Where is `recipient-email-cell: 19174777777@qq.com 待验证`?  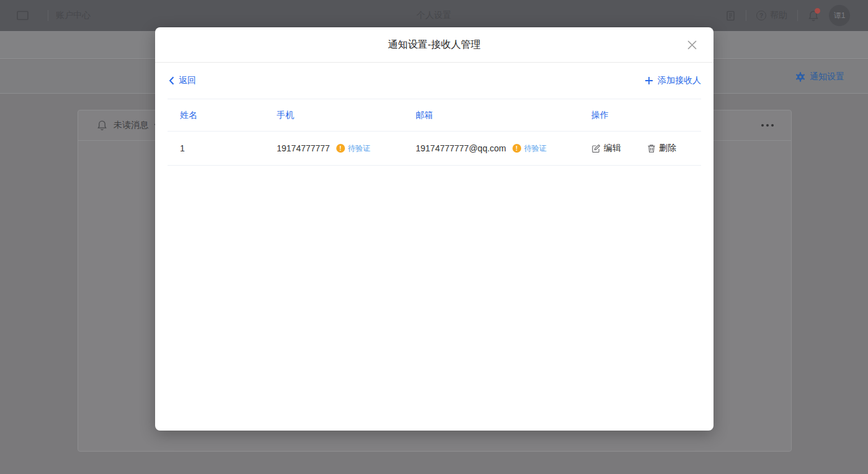 recipient-email-cell: 19174777777@qq.com 待验证 is located at coordinates (491, 149).